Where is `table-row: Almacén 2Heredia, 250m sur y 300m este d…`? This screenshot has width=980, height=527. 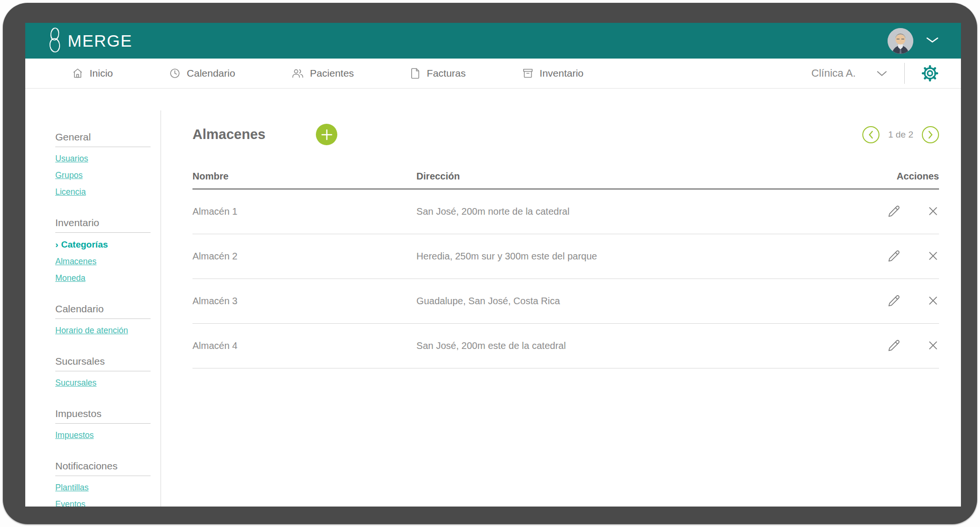 table-row: Almacén 2Heredia, 250m sur y 300m este d… is located at coordinates (566, 257).